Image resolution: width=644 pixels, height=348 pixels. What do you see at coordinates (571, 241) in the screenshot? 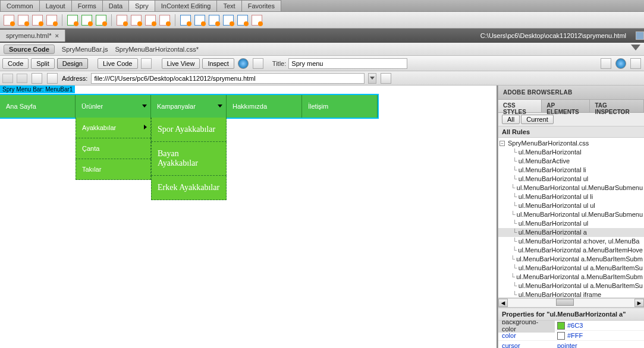
I see `rule-row: └ul.MenuBarHorizontal a:hover, ul.MenuBa` at bounding box center [571, 241].